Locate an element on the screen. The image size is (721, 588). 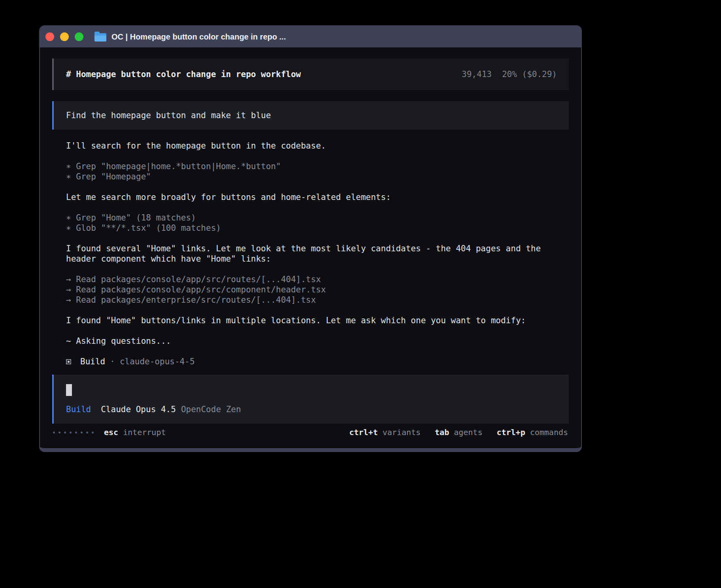
minimize-button is located at coordinates (64, 37).